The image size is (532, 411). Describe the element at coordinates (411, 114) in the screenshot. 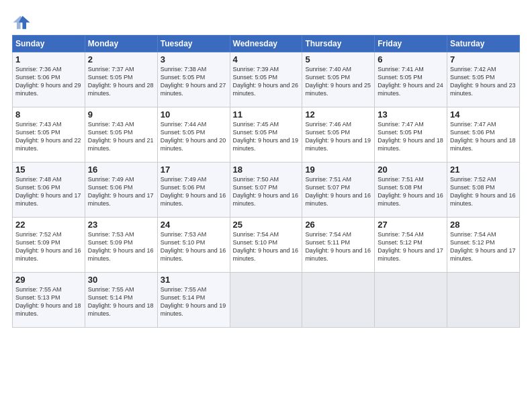

I see `day-number: 13` at that location.